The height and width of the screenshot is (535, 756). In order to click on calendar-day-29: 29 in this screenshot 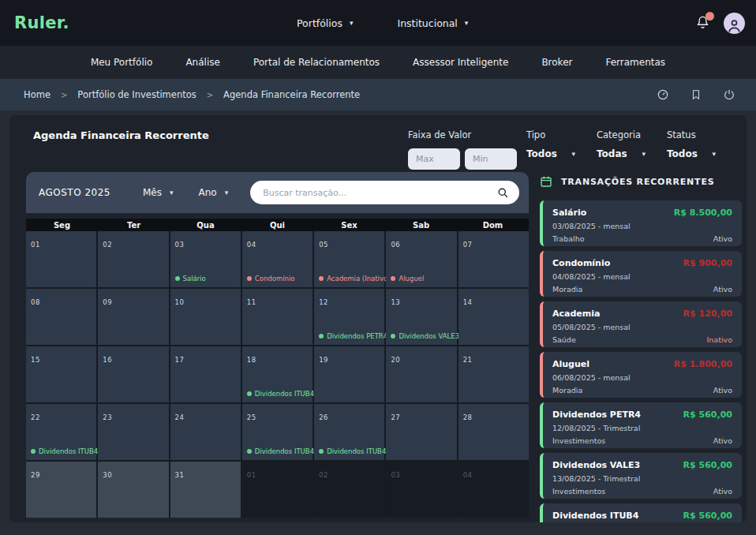, I will do `click(62, 489)`.